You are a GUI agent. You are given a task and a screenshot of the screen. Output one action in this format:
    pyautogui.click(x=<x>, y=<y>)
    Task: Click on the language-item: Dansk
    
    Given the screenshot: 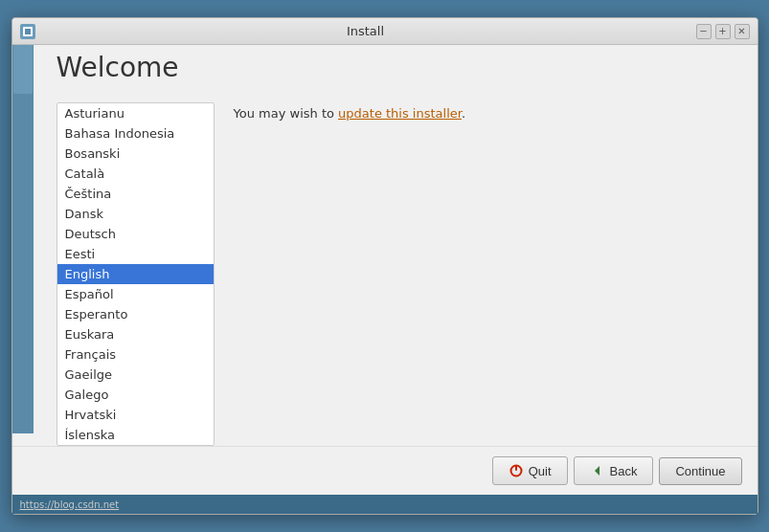 What is the action you would take?
    pyautogui.click(x=136, y=214)
    